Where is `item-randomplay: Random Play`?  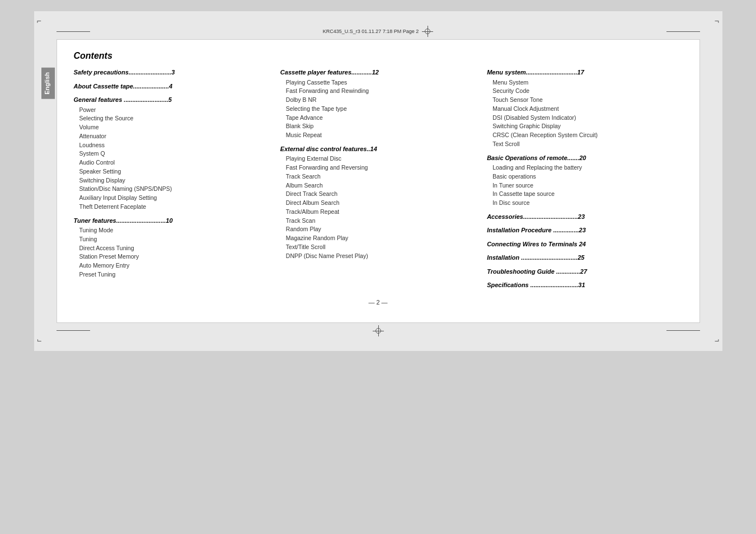
item-randomplay: Random Play is located at coordinates (378, 229).